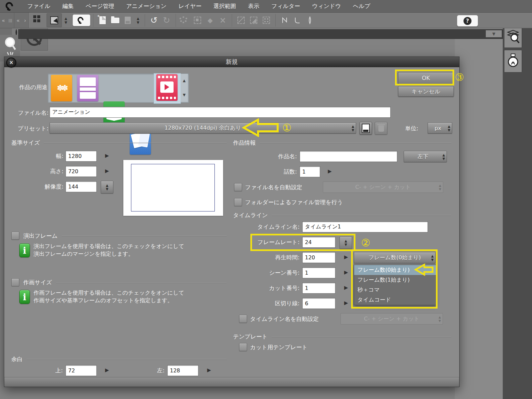  I want to click on preset-dropdown: 1280x720 (144dpi) 余白あり ▲ ▼, so click(203, 128).